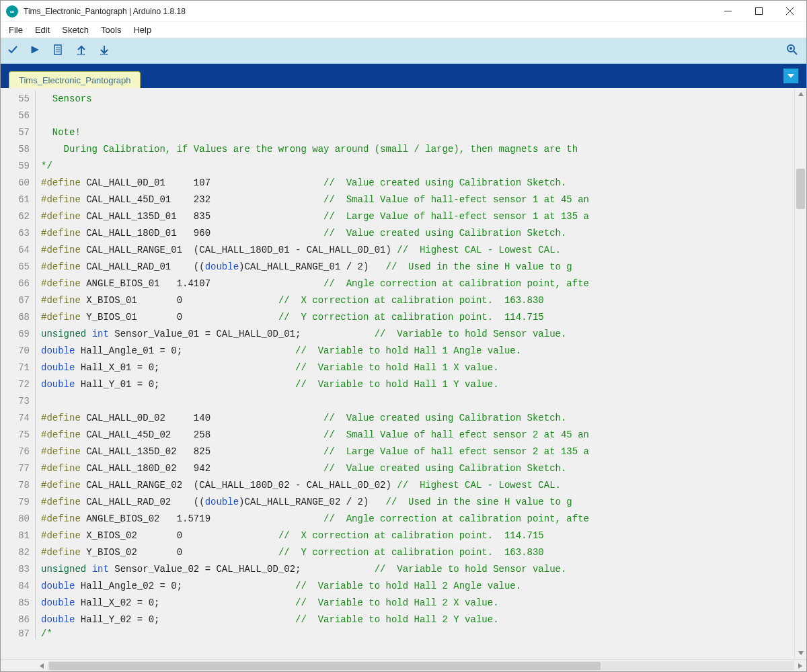 This screenshot has height=672, width=807. What do you see at coordinates (404, 11) in the screenshot?
I see `titlebar: ∞ Tims_Electronic_Pantograph | Arduino 1…` at bounding box center [404, 11].